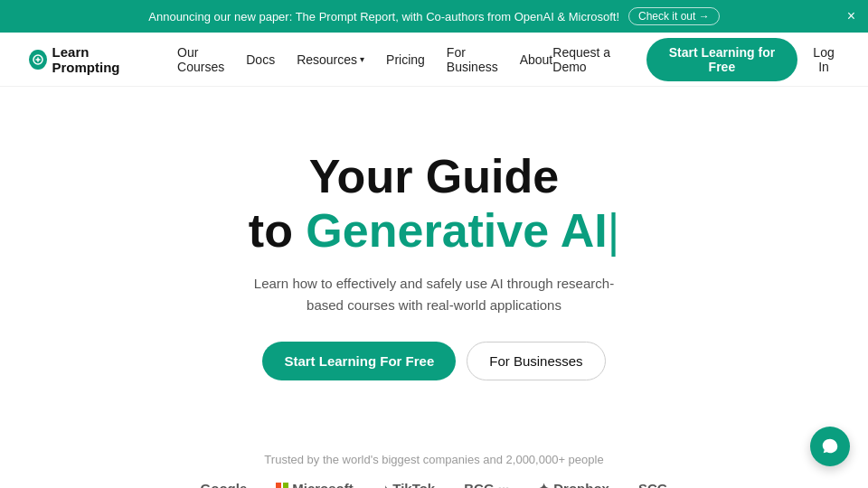 This screenshot has width=868, height=488. I want to click on announcement-banner: Announcing our new paper: The Prompt Rep…, so click(434, 16).